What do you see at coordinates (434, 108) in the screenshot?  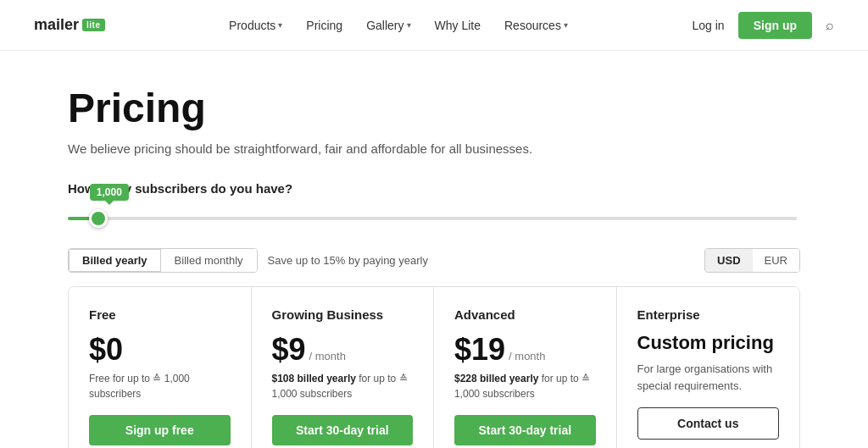 I see `page-title: Pricing` at bounding box center [434, 108].